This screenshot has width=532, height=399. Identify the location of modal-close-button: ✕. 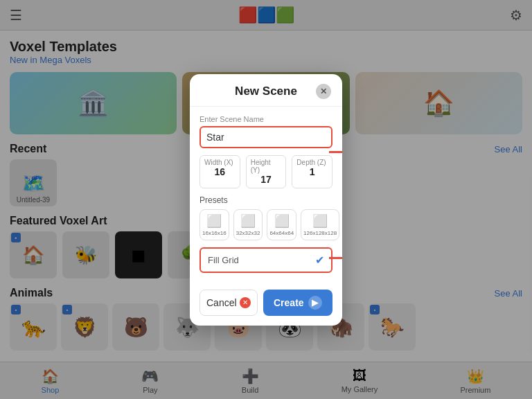
(323, 91).